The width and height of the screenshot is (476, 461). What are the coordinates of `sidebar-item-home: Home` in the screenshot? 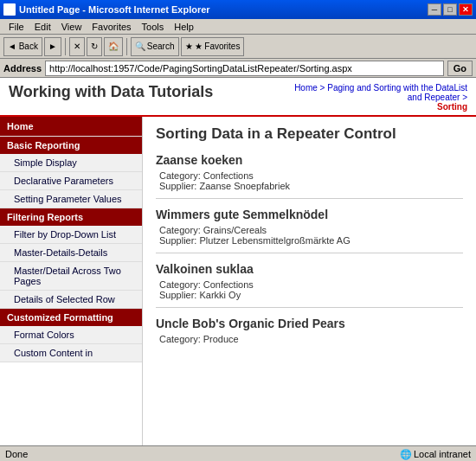 It's located at (71, 126).